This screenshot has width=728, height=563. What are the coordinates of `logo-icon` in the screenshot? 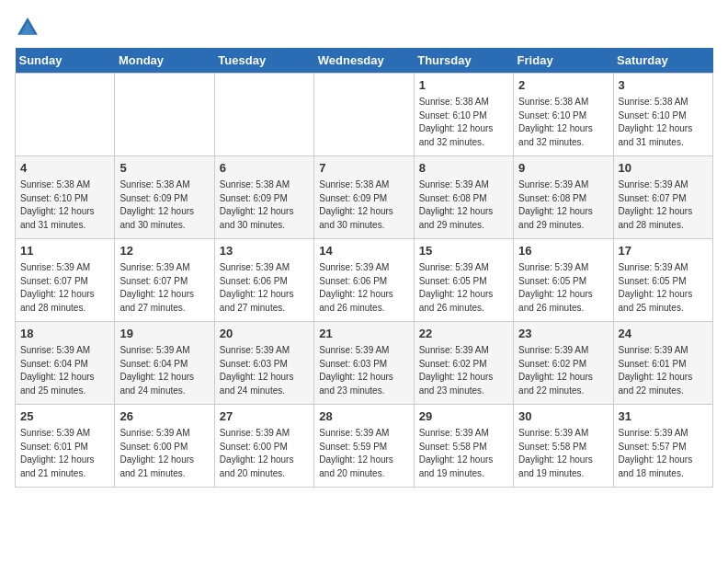 It's located at (28, 28).